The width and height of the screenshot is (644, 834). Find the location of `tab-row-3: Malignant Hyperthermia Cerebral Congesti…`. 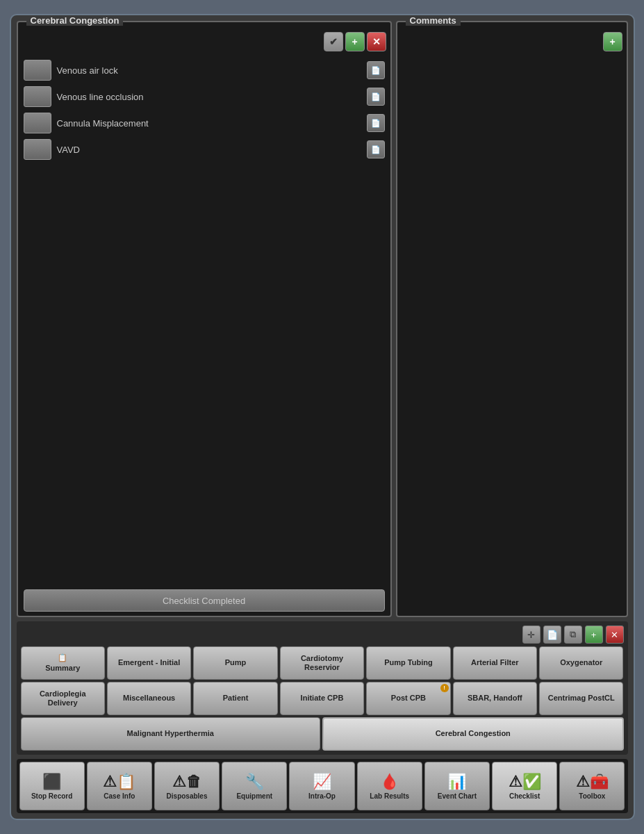

tab-row-3: Malignant Hyperthermia Cerebral Congesti… is located at coordinates (322, 734).